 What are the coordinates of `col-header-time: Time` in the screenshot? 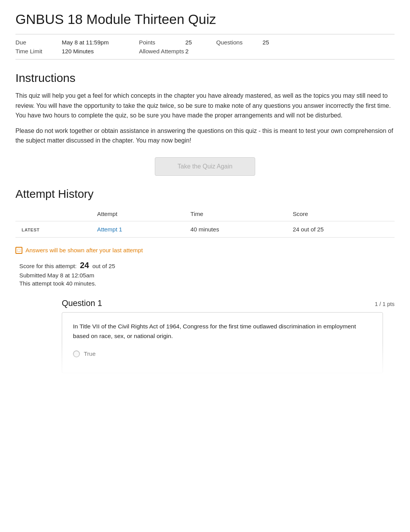 It's located at (235, 214).